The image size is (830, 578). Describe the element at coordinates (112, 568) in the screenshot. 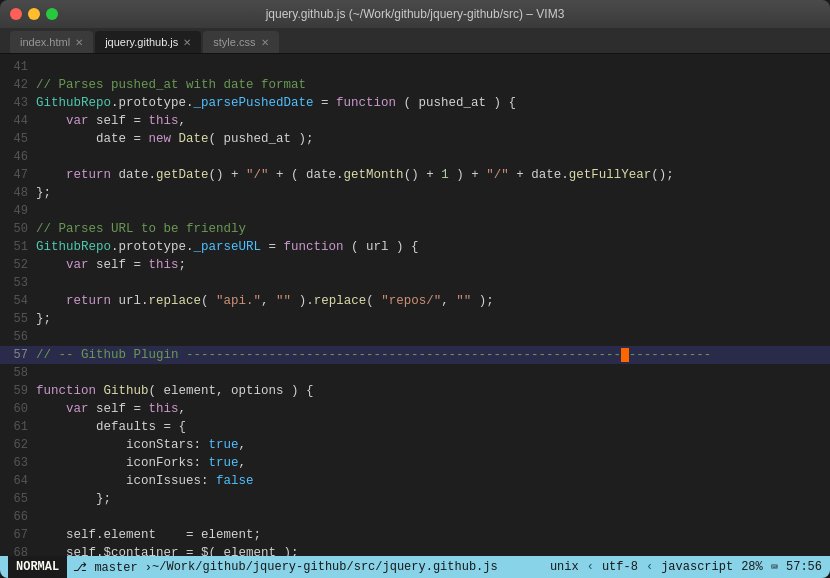

I see `git-branch: ⎇ master ›` at that location.